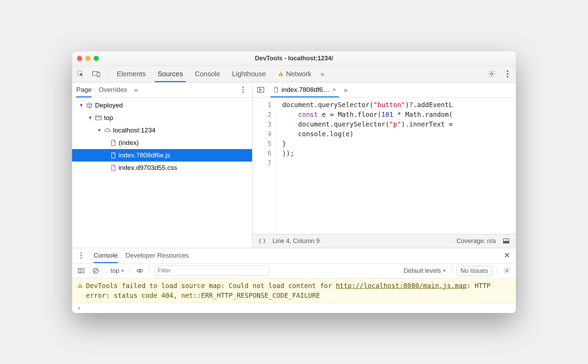 This screenshot has width=588, height=364. What do you see at coordinates (476, 241) in the screenshot?
I see `coverage-status: Coverage: n/a` at bounding box center [476, 241].